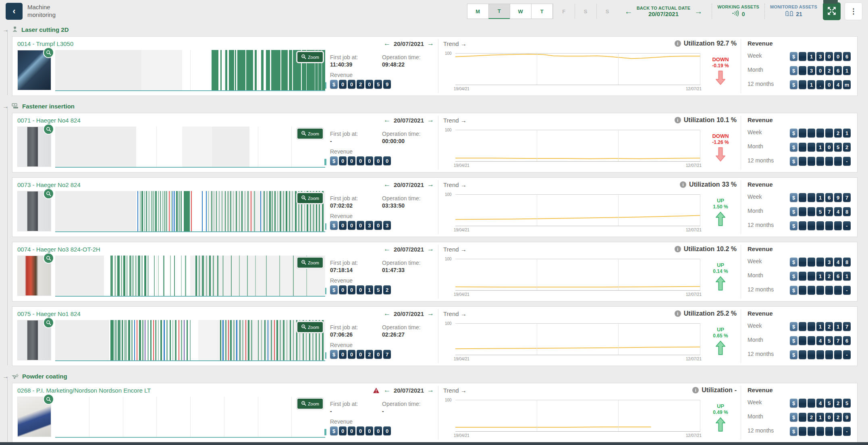 Image resolution: width=868 pixels, height=445 pixels. I want to click on trend-line, so click(578, 146).